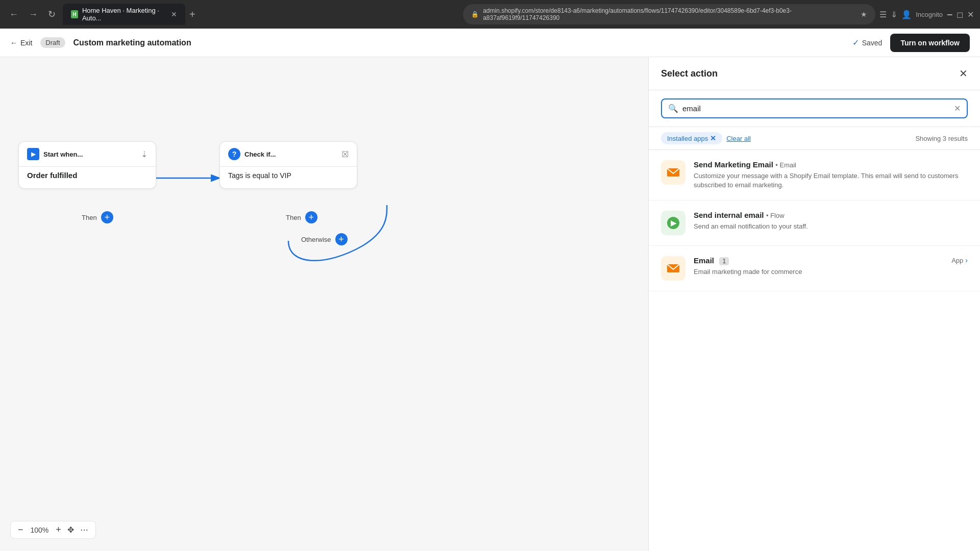 The width and height of the screenshot is (980, 551). I want to click on browser-tab-active: H Home Haven · Marketing · Auto... ✕, so click(124, 14).